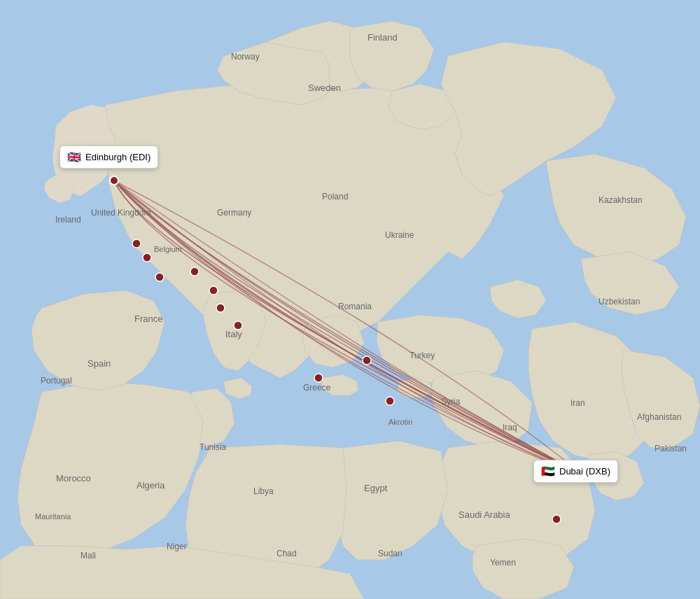 The height and width of the screenshot is (599, 700). Describe the element at coordinates (382, 38) in the screenshot. I see `svg-text: Finland` at that location.